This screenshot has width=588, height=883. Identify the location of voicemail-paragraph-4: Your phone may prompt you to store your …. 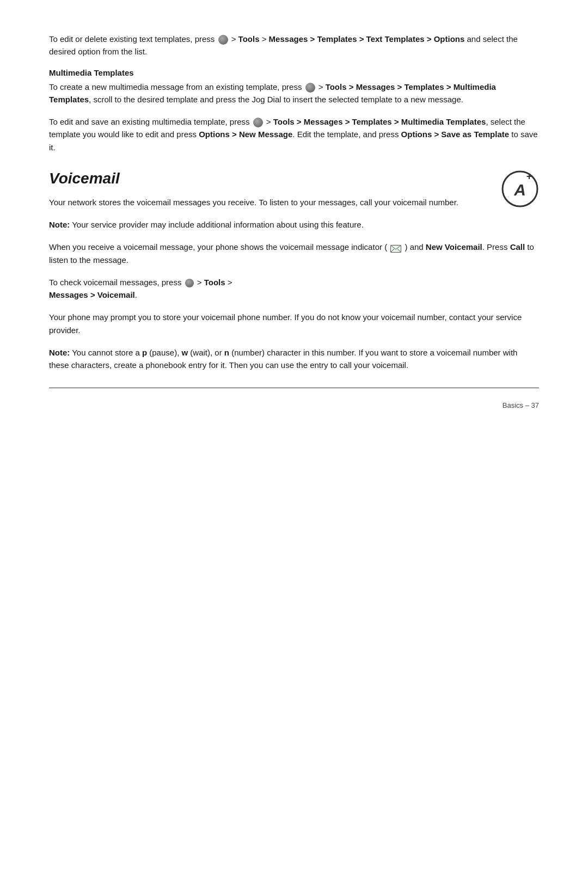
(294, 323).